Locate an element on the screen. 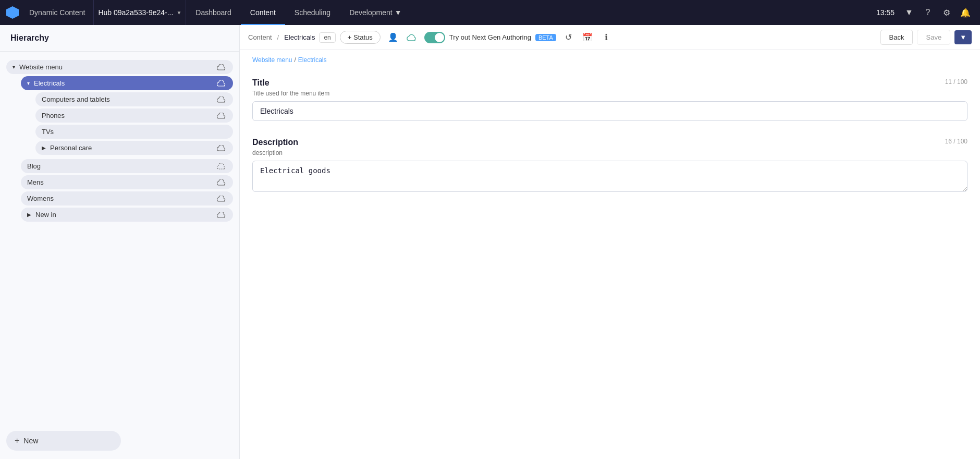 The image size is (980, 459). help-icon: ? is located at coordinates (928, 13).